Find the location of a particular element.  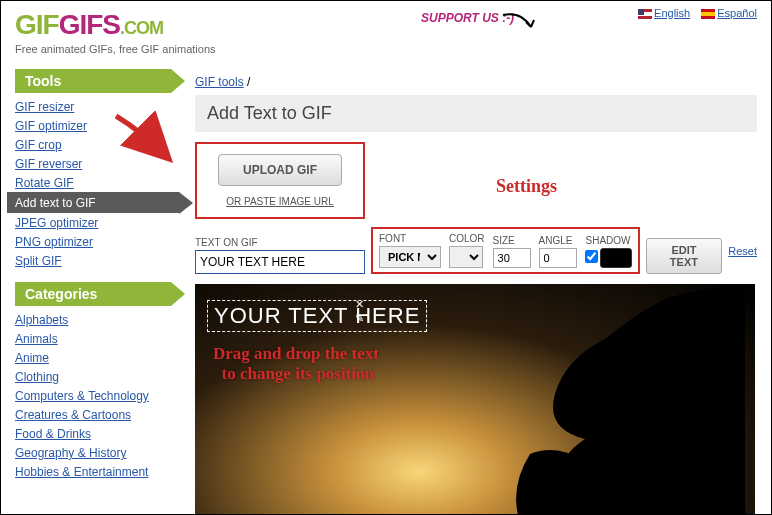

upload-gif-button: UPLOAD GIF is located at coordinates (280, 170).